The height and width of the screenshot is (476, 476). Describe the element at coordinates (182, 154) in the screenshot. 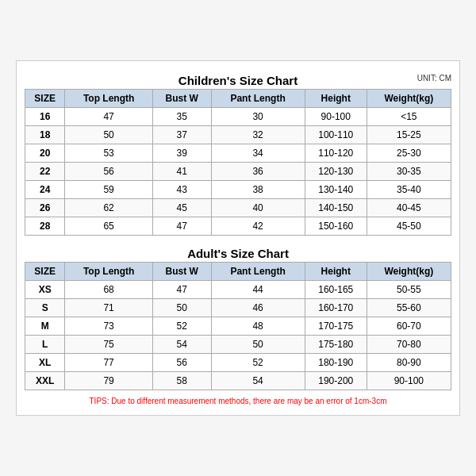

I see `table-cell: 39` at that location.